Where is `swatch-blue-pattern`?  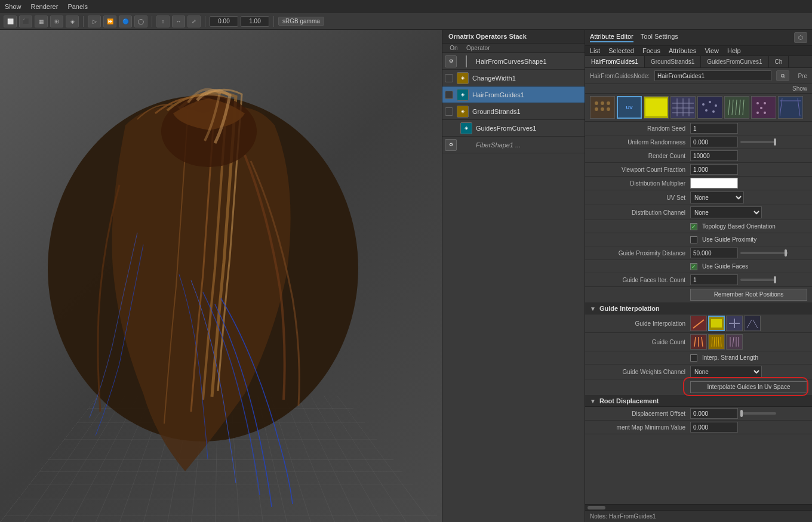 swatch-blue-pattern is located at coordinates (791, 107).